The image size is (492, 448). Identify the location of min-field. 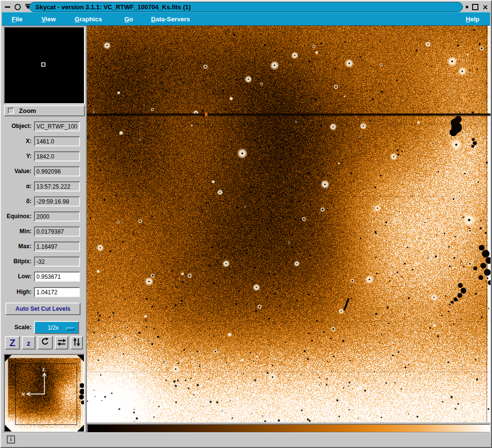
(57, 232).